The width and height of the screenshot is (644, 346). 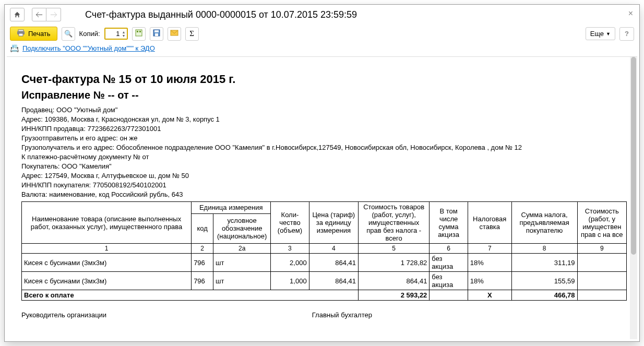 I want to click on payment-doc: К платежно-расчётному документу № от, so click(x=324, y=157).